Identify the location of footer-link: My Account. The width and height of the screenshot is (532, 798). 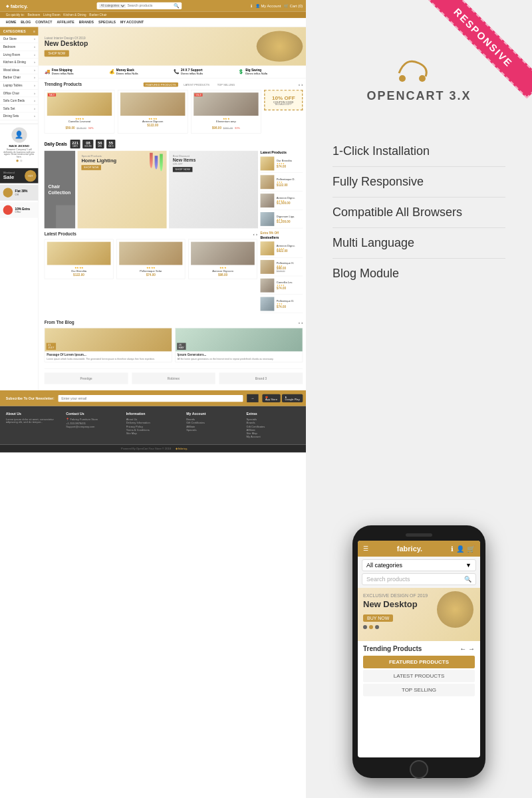
(275, 437).